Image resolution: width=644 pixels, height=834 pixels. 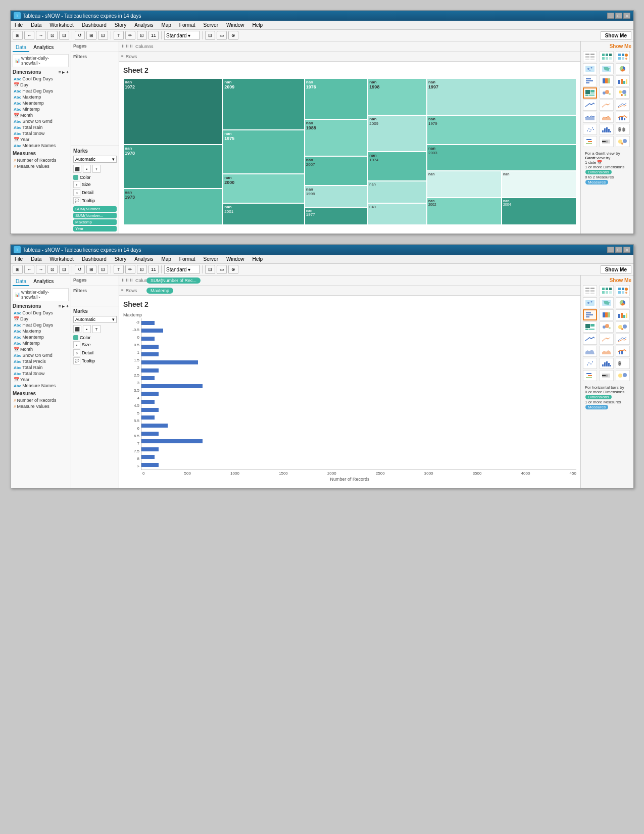 I want to click on dim-mintemp-2: AbcMintemp, so click(x=40, y=343).